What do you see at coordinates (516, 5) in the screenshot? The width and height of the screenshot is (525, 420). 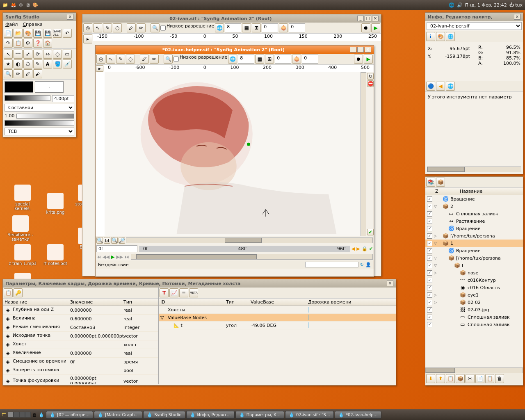 I see `user-menu: ⏻ tux` at bounding box center [516, 5].